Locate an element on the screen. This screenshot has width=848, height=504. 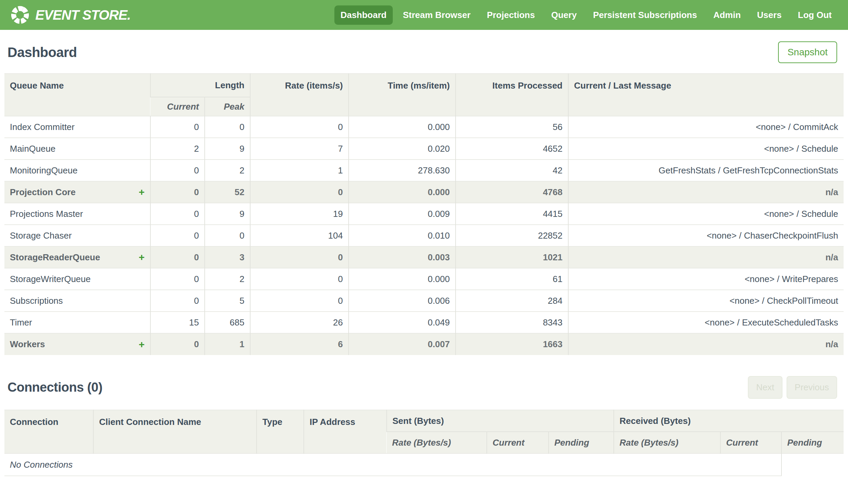
queue-items-processed: 22852 is located at coordinates (512, 236).